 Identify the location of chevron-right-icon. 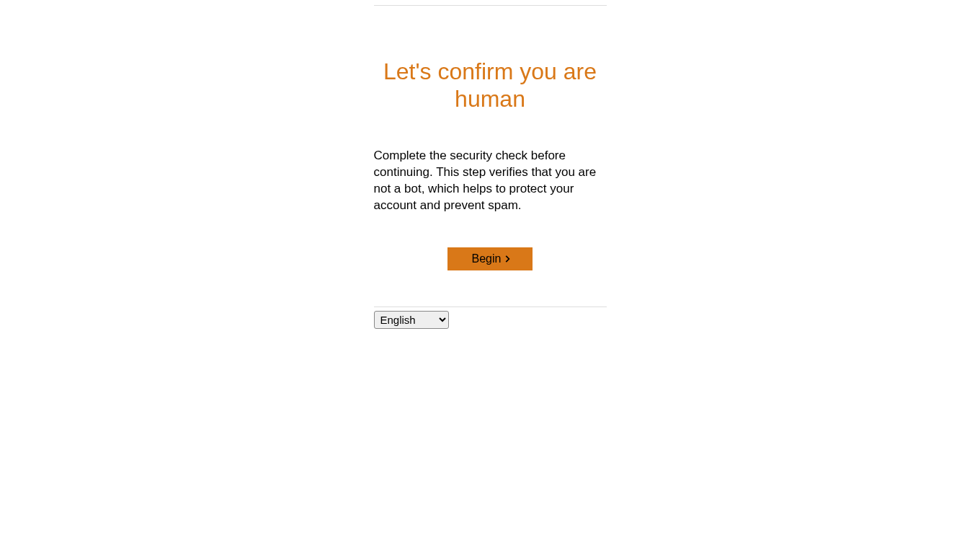
(507, 259).